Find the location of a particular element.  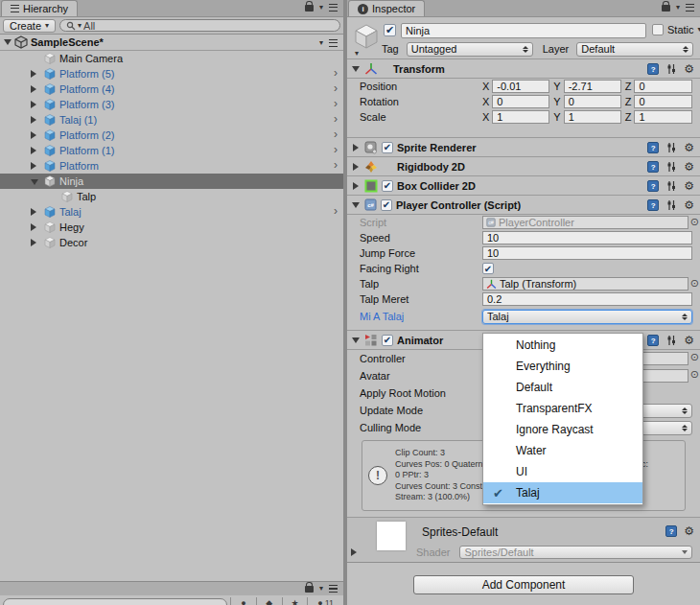

scene-header: SampleScene* ▾ is located at coordinates (172, 42).